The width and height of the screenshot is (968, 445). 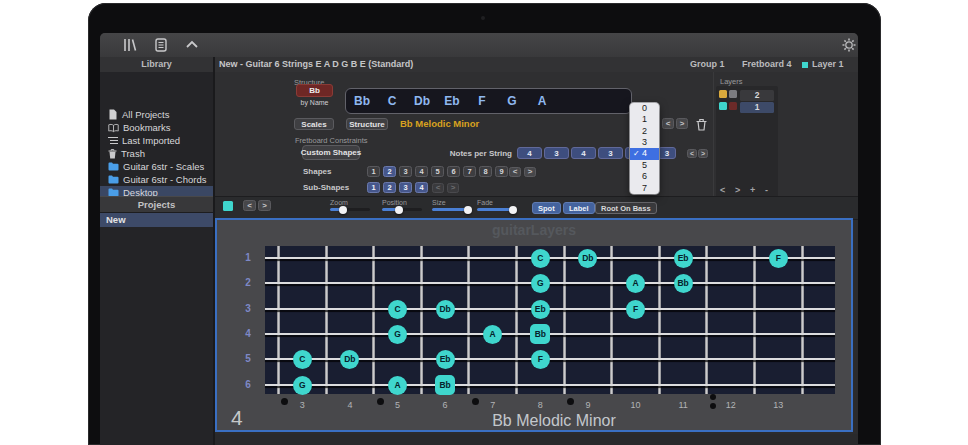 What do you see at coordinates (702, 124) in the screenshot?
I see `trash-structure-icon` at bounding box center [702, 124].